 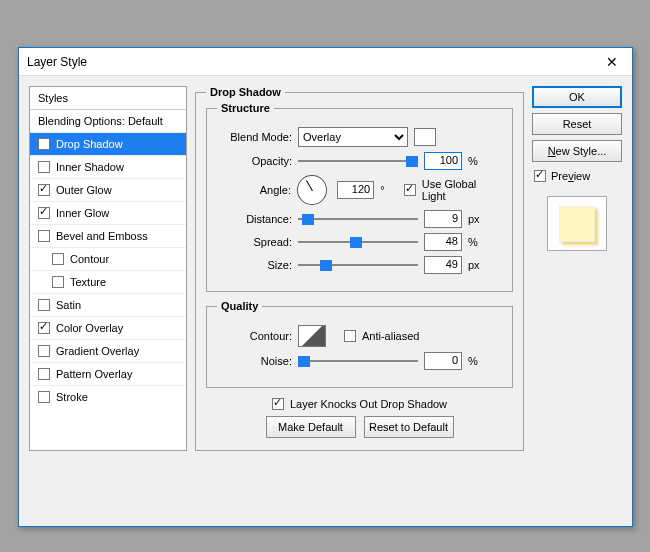 I want to click on distance-slider, so click(x=358, y=219).